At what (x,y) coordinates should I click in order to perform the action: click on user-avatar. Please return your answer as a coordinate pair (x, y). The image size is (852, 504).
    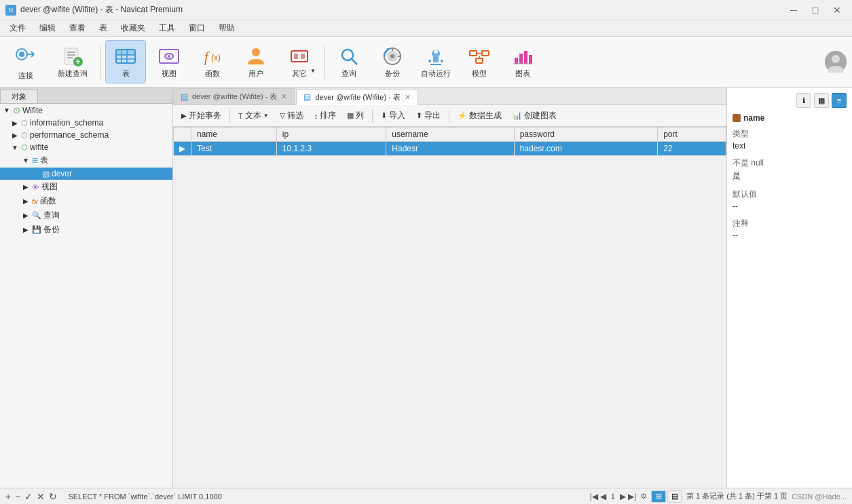
    Looking at the image, I should click on (836, 62).